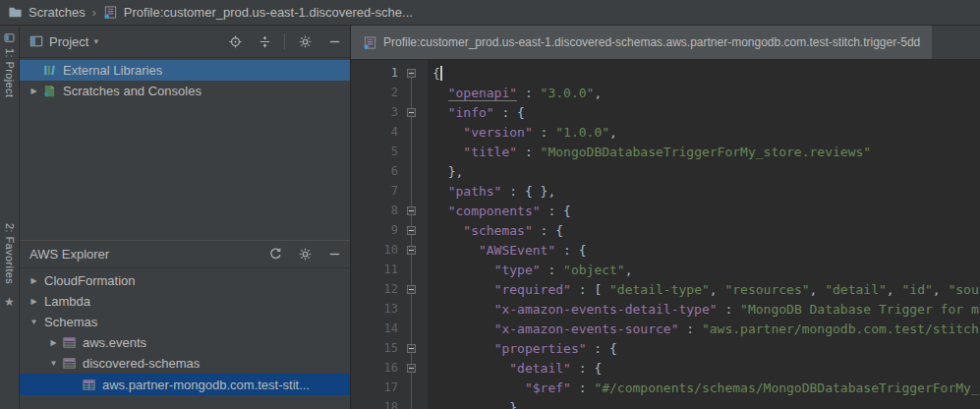  What do you see at coordinates (445, 171) in the screenshot?
I see `code-text: },` at bounding box center [445, 171].